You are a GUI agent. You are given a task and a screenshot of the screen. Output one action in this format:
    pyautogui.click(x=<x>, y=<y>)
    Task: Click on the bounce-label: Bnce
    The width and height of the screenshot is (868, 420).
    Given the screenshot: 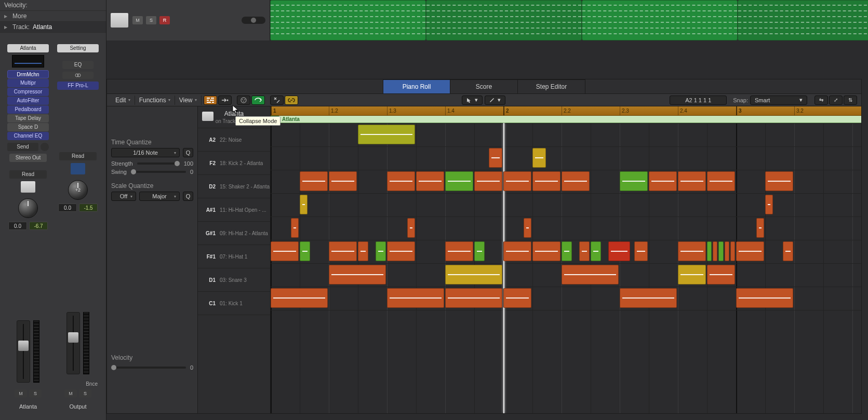 What is the action you would take?
    pyautogui.click(x=78, y=384)
    